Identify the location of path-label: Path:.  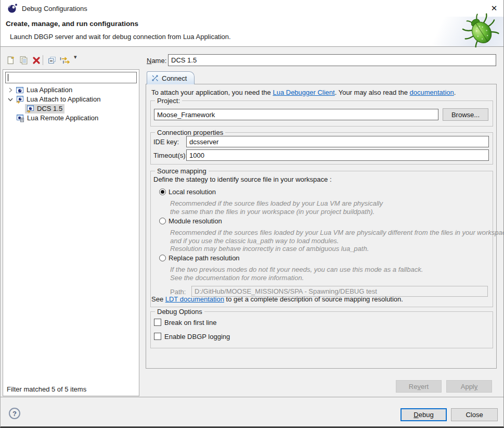
(178, 292).